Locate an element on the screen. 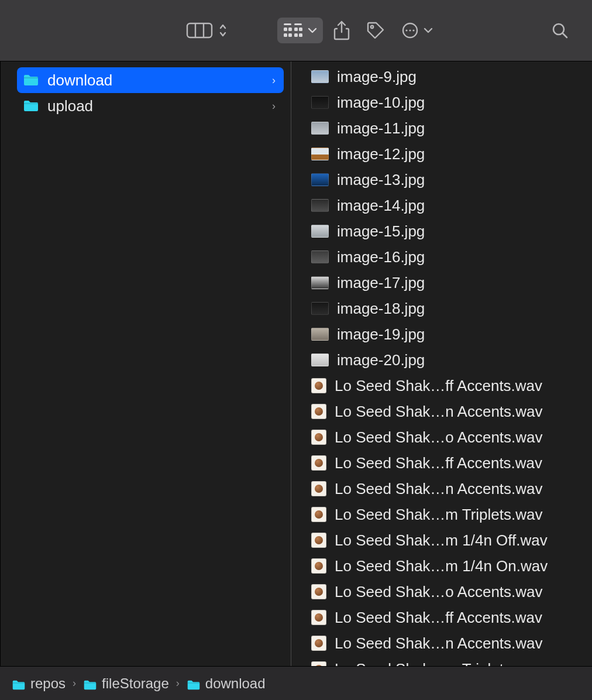  path-segment: fileStorage is located at coordinates (126, 684).